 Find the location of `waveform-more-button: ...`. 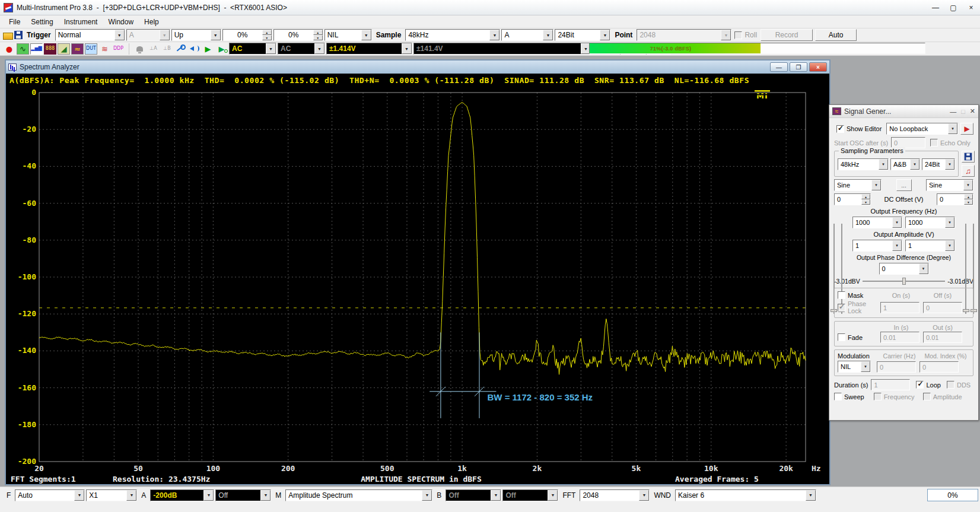

waveform-more-button: ... is located at coordinates (904, 185).